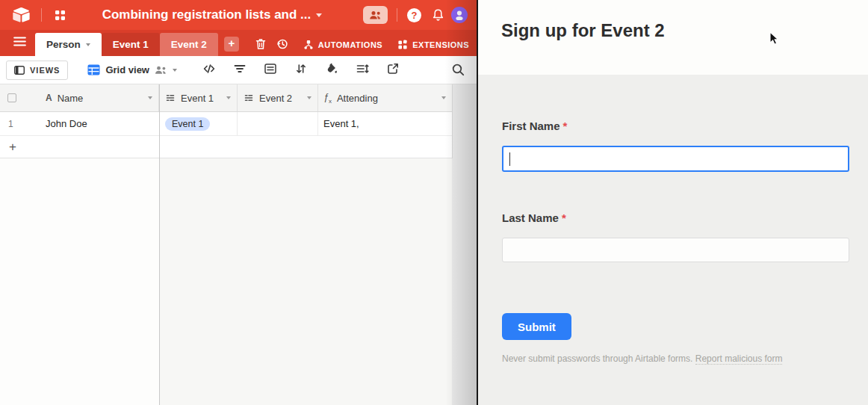 Image resolution: width=868 pixels, height=405 pixels. I want to click on automations-icon, so click(309, 45).